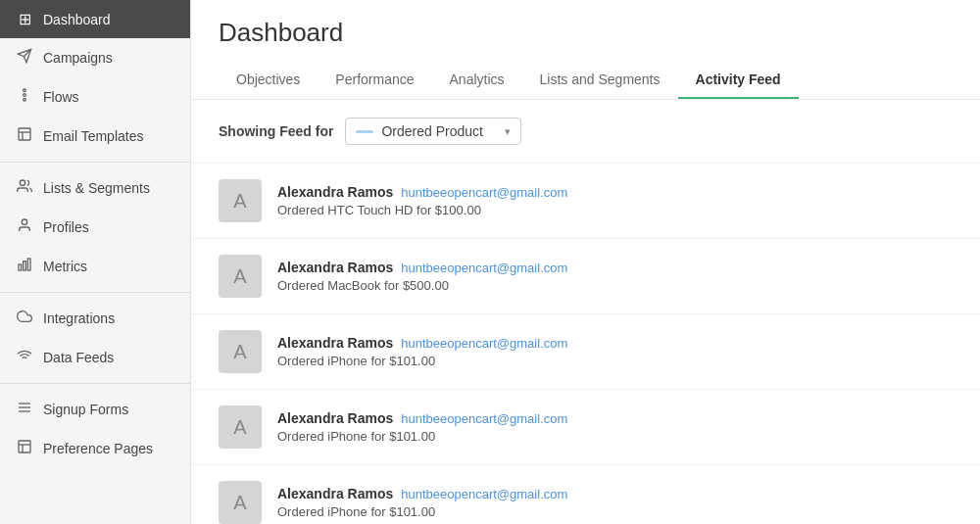  I want to click on tab-objectives: Objectives, so click(269, 80).